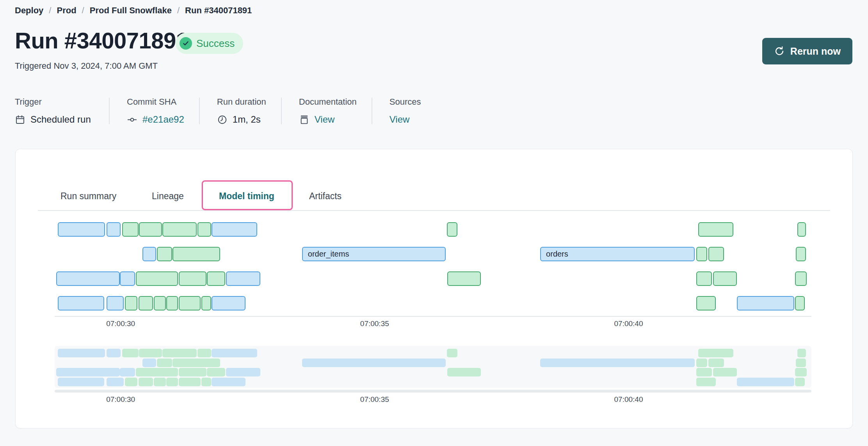  I want to click on tab-lineage: Lineage, so click(168, 196).